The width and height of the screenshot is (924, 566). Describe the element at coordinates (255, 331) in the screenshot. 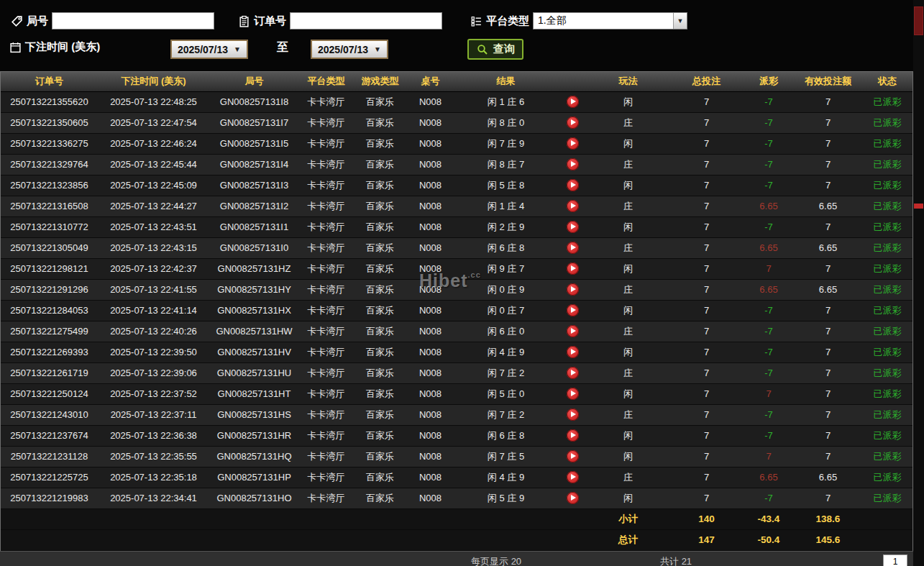

I see `game-no-cell: GN008257131HW` at that location.